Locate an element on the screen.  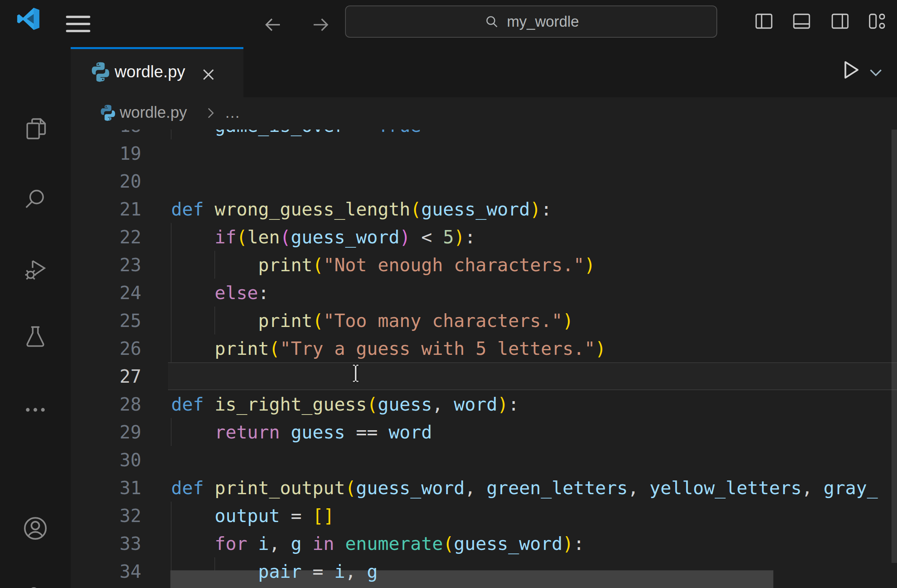
title-bar: my_wordle is located at coordinates (448, 24).